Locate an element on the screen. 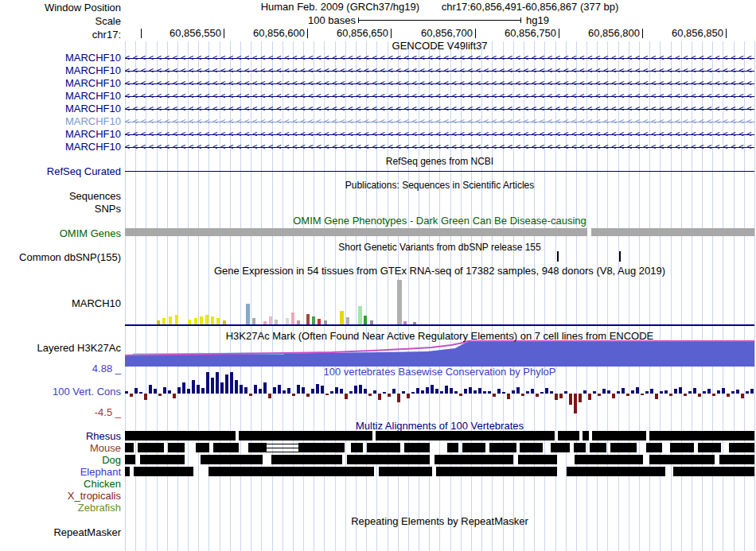  alignment-row-dog is located at coordinates (439, 460).